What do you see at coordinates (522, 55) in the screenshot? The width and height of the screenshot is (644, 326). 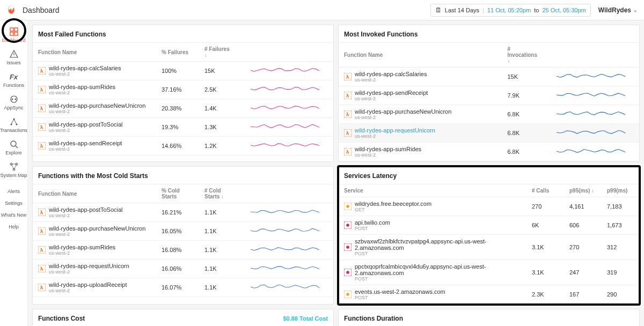 I see `col-cnt: # Invocations ↓` at bounding box center [522, 55].